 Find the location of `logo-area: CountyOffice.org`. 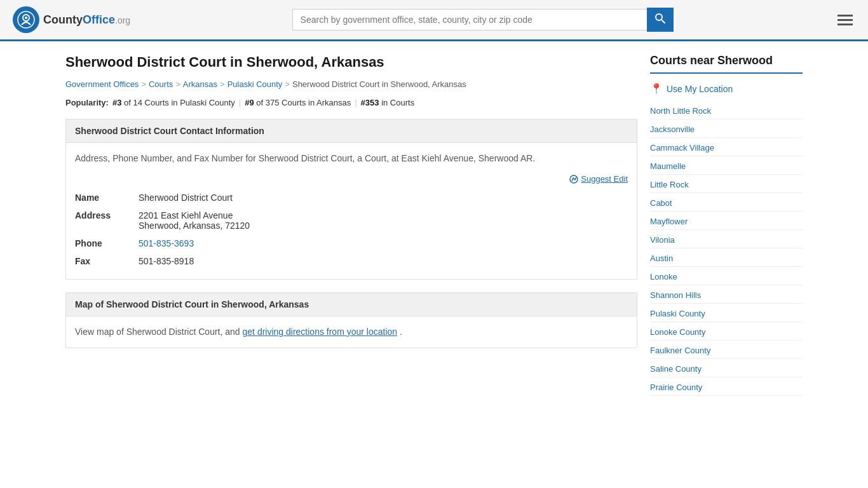

logo-area: CountyOffice.org is located at coordinates (71, 20).